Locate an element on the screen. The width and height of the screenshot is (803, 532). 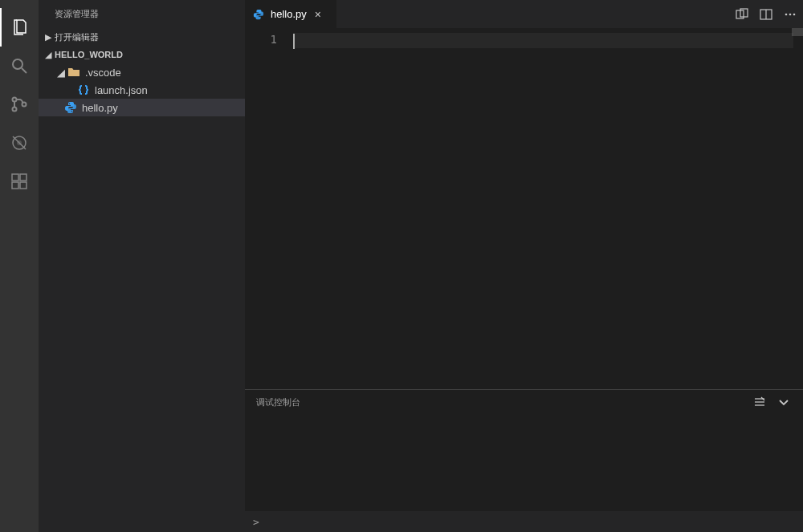
activity-debug is located at coordinates (19, 143).